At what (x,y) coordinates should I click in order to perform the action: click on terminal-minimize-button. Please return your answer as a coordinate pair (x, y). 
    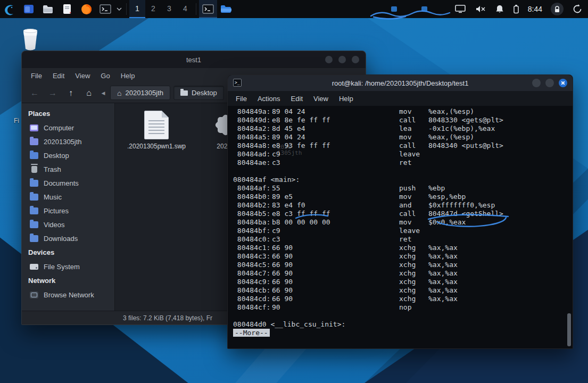
    Looking at the image, I should click on (536, 83).